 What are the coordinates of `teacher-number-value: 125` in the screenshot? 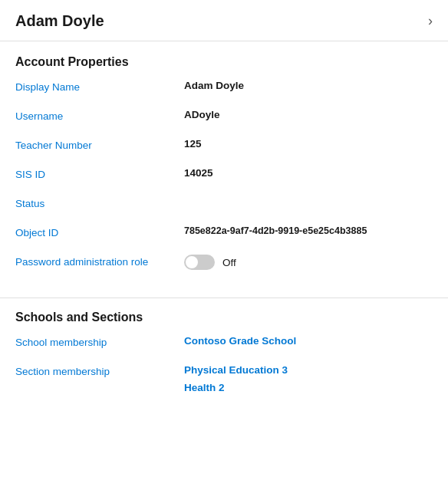 It's located at (308, 144).